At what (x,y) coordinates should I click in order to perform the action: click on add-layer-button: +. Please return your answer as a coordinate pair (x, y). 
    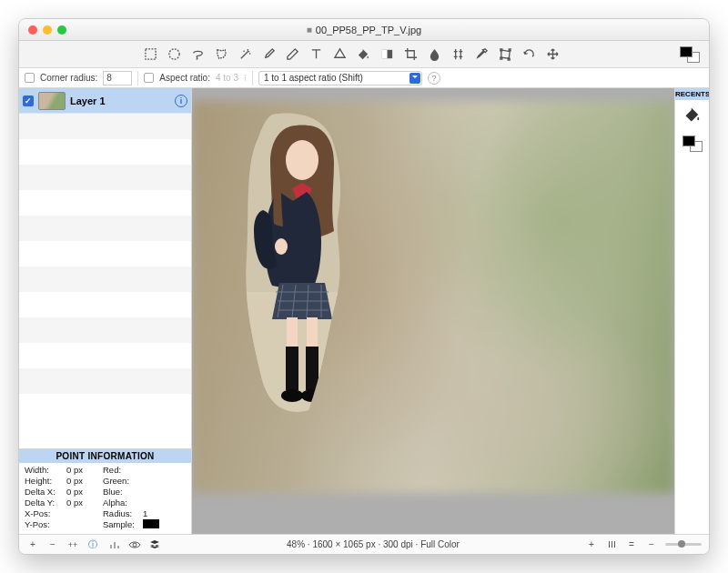
    Looking at the image, I should click on (33, 545).